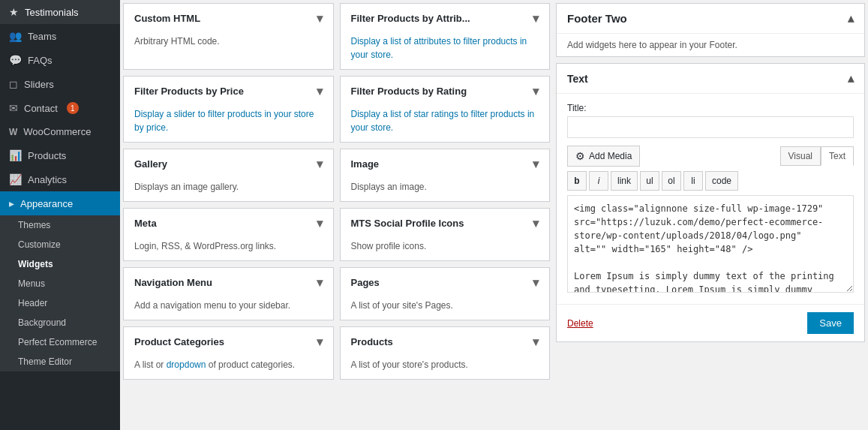 The height and width of the screenshot is (430, 868). Describe the element at coordinates (446, 224) in the screenshot. I see `widget-mts-social-header: MTS Social Profile Icons ▾` at that location.